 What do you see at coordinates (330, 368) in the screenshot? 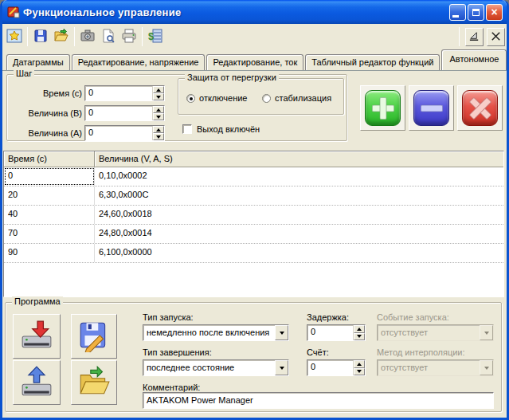
I see `count-value: 0` at bounding box center [330, 368].